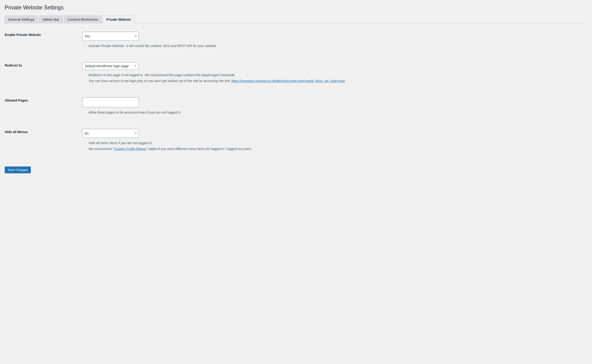 The height and width of the screenshot is (364, 592). Describe the element at coordinates (335, 46) in the screenshot. I see `enable-private-website-description: Activate Private Website. It will restri…` at that location.